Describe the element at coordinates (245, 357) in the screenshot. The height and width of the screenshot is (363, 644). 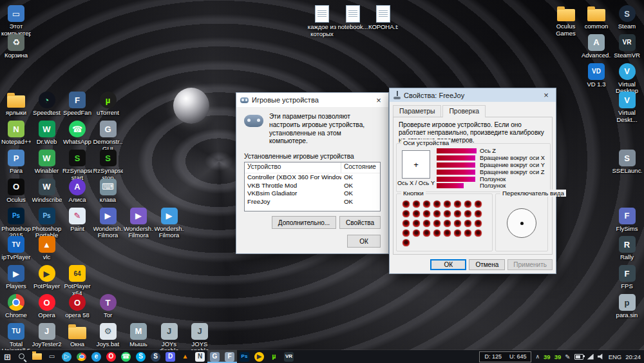
I see `taskbar-icon-photoshop: Ps` at that location.